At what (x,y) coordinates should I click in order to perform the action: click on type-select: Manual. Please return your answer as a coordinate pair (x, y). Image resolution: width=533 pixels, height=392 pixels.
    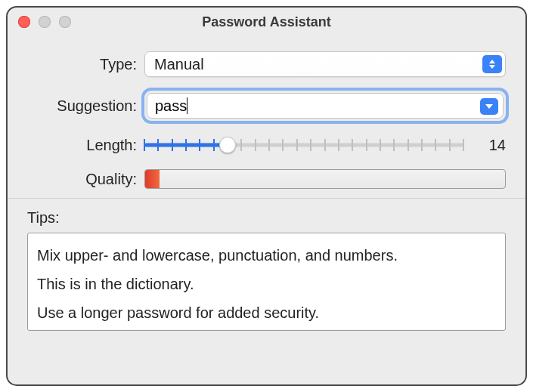
    Looking at the image, I should click on (325, 64).